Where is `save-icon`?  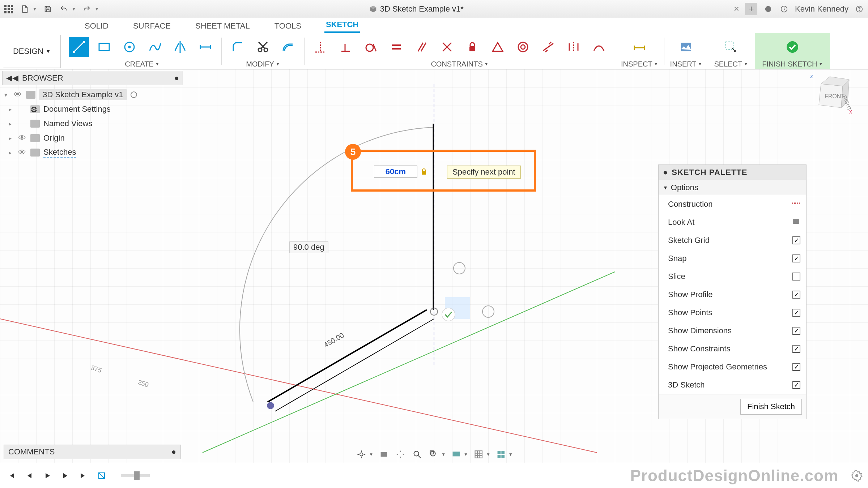
save-icon is located at coordinates (48, 9).